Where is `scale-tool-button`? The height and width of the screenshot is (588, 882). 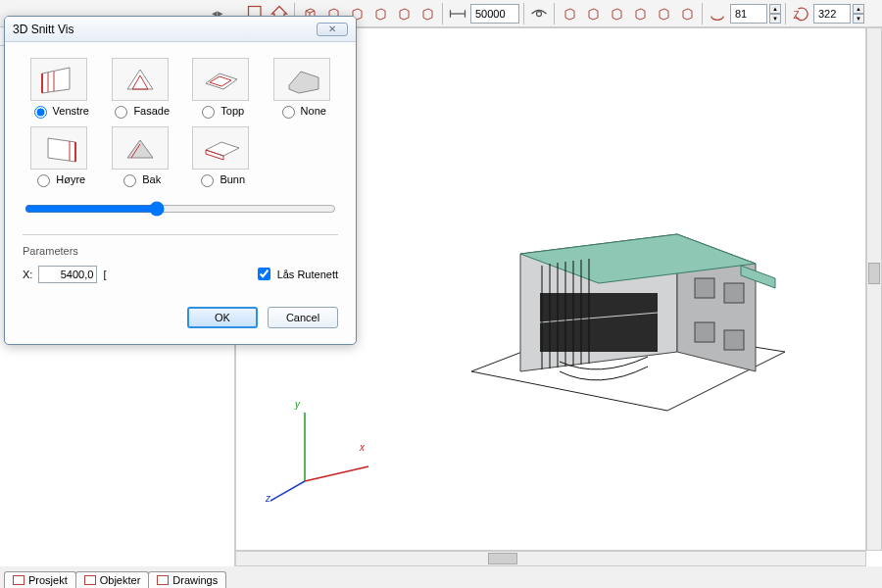
scale-tool-button is located at coordinates (458, 14).